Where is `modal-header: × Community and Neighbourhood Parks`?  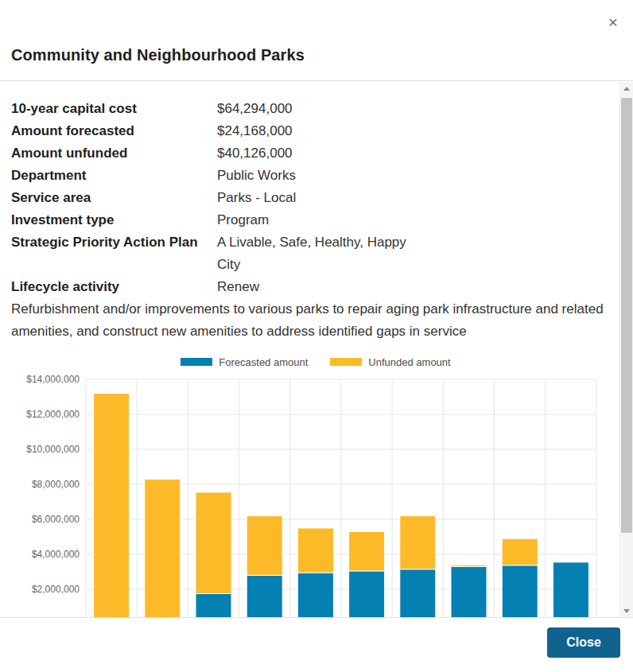 modal-header: × Community and Neighbourhood Parks is located at coordinates (316, 41).